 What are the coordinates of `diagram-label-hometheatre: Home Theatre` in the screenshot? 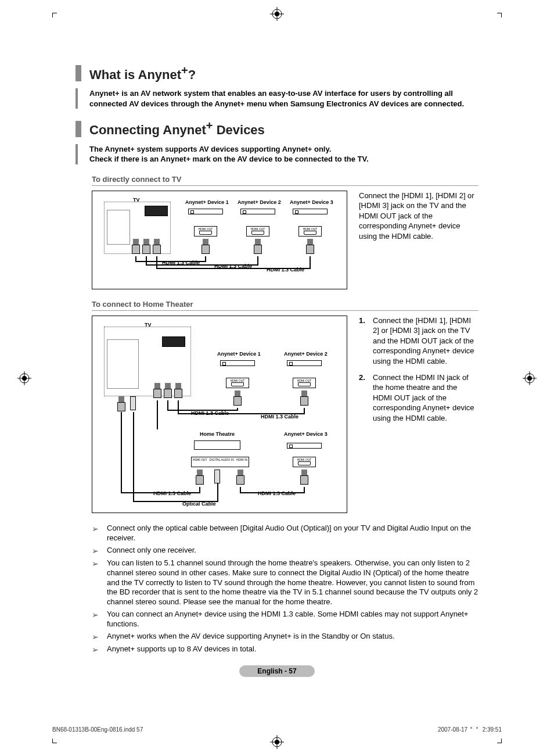 It's located at (217, 434).